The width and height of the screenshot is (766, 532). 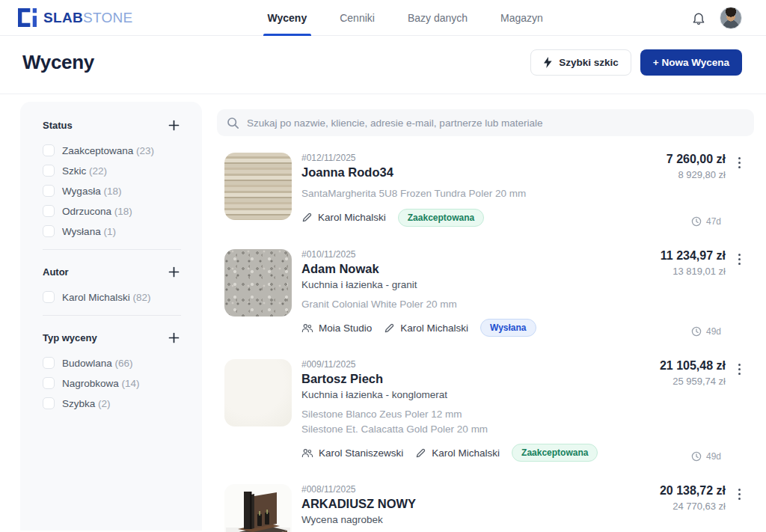 I want to click on quote-id: #009/11/2025, so click(x=476, y=364).